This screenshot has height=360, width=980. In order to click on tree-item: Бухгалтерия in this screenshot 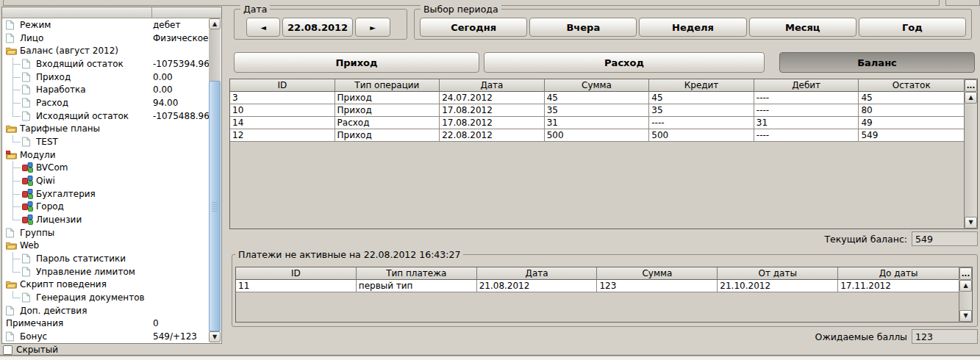, I will do `click(106, 194)`.